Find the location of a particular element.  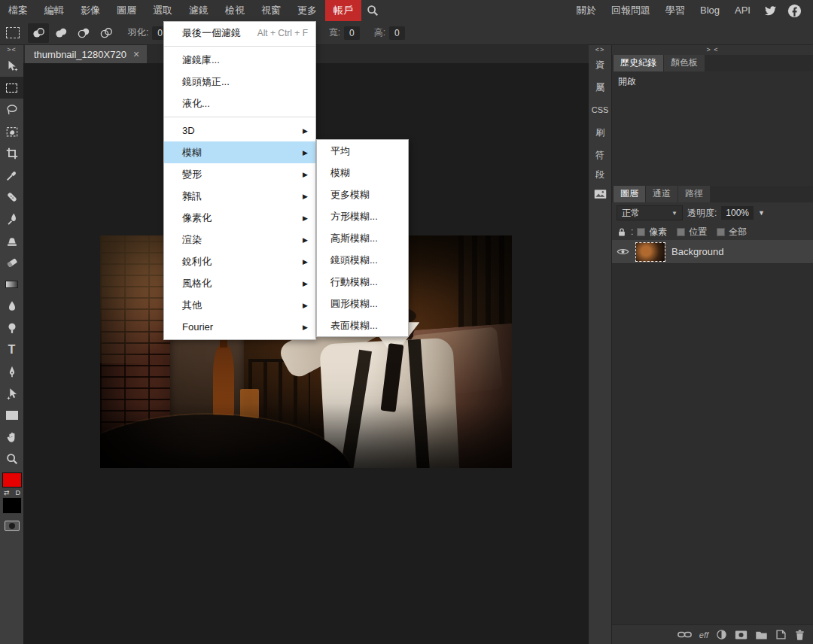

strip-info-button: 資 is located at coordinates (600, 65).